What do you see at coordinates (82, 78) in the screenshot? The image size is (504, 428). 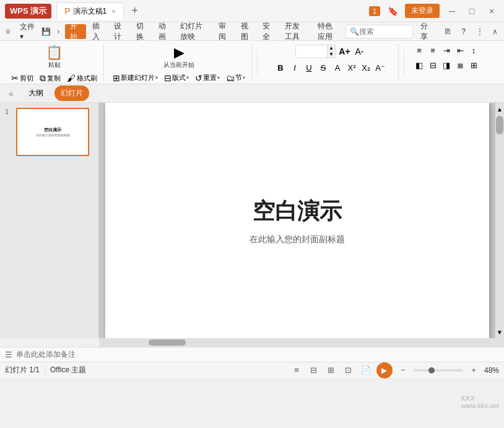 I see `format-painter-button: 🖌 格式刷` at bounding box center [82, 78].